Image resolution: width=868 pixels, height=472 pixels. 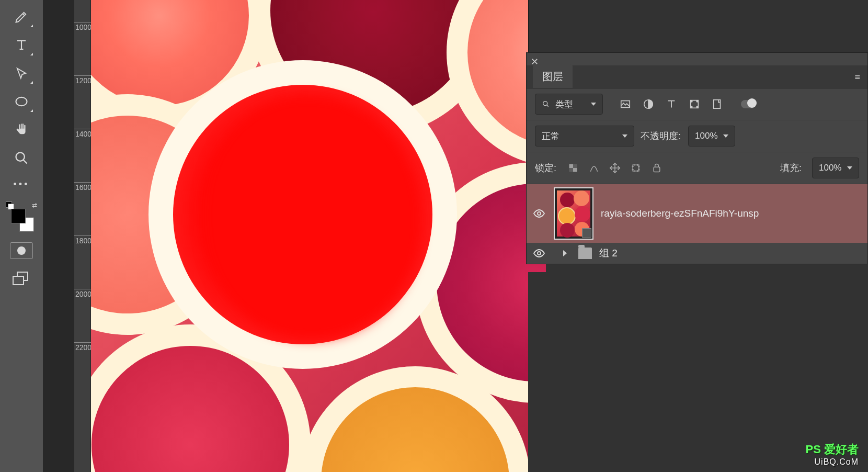 I want to click on ruler-mark: 1400, so click(x=78, y=134).